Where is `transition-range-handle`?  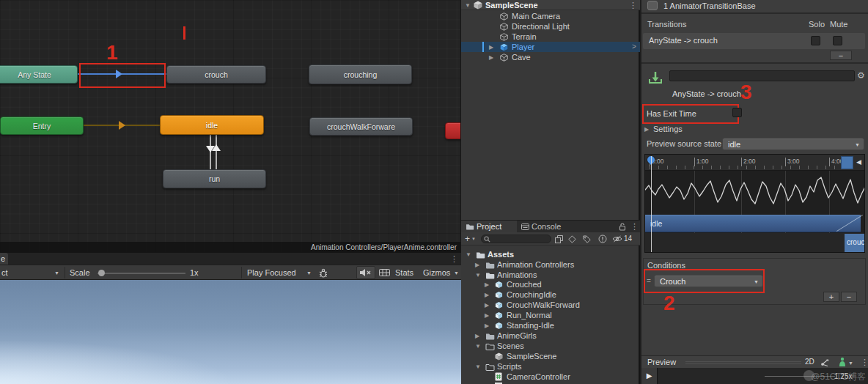
transition-range-handle is located at coordinates (847, 163).